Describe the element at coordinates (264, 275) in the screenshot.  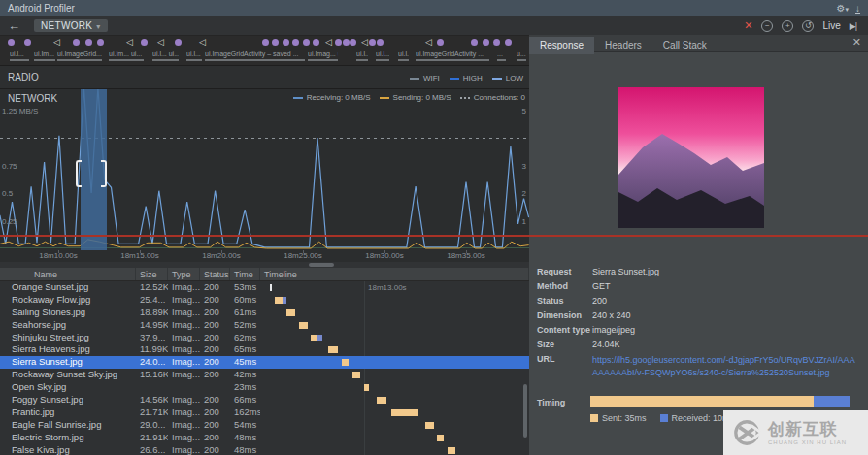
I see `table-header: NameSizeTypeStatusTimeTimeline` at that location.